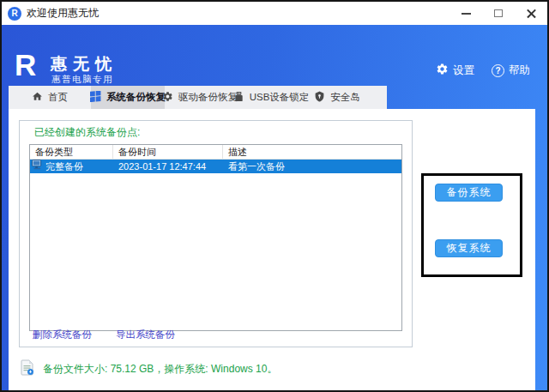 This screenshot has height=392, width=549. What do you see at coordinates (84, 64) in the screenshot?
I see `app-name: 惠无忧` at bounding box center [84, 64].